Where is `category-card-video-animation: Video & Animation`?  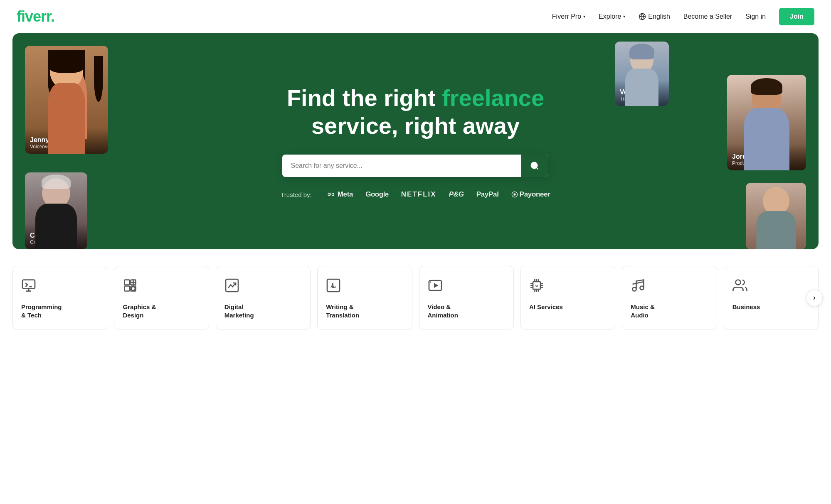 category-card-video-animation: Video & Animation is located at coordinates (466, 297).